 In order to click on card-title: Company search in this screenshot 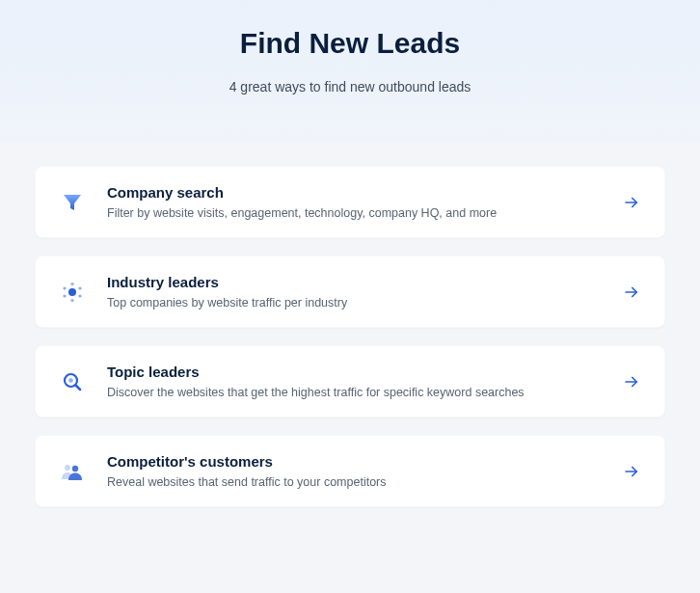, I will do `click(355, 193)`.